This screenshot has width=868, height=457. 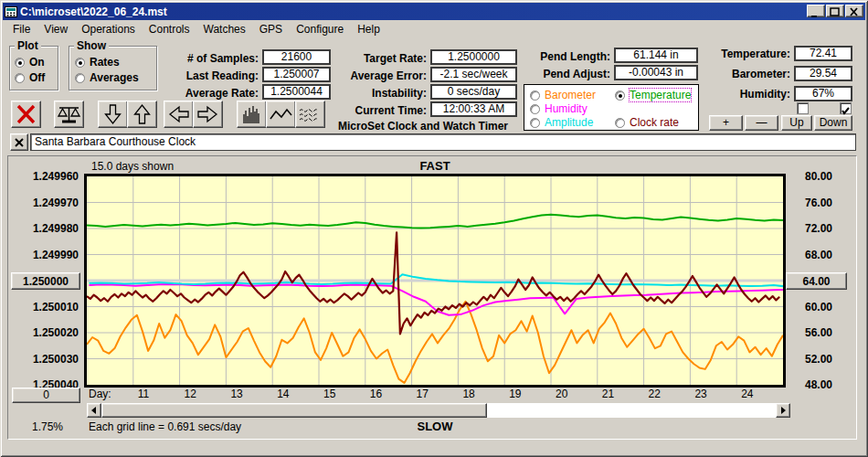 What do you see at coordinates (281, 114) in the screenshot?
I see `line-plot-button` at bounding box center [281, 114].